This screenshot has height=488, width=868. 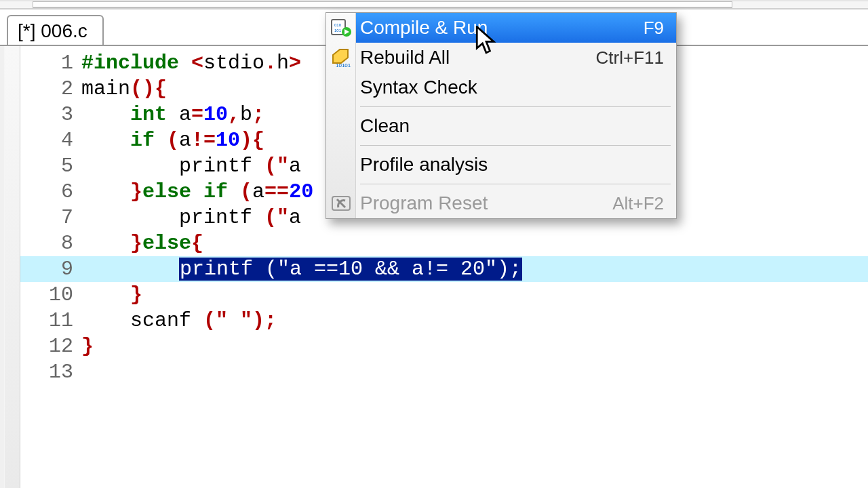 What do you see at coordinates (501, 126) in the screenshot?
I see `menu-item-clean: Clean` at bounding box center [501, 126].